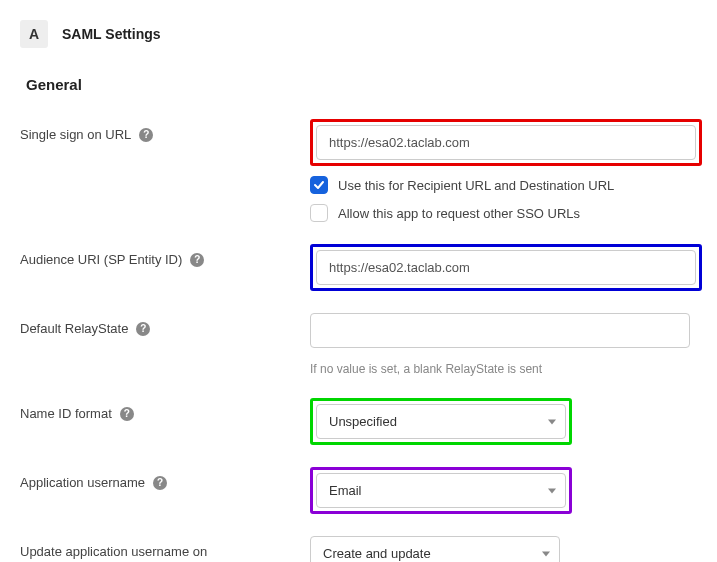 The height and width of the screenshot is (562, 717). What do you see at coordinates (506, 268) in the screenshot?
I see `audience-uri-input` at bounding box center [506, 268].